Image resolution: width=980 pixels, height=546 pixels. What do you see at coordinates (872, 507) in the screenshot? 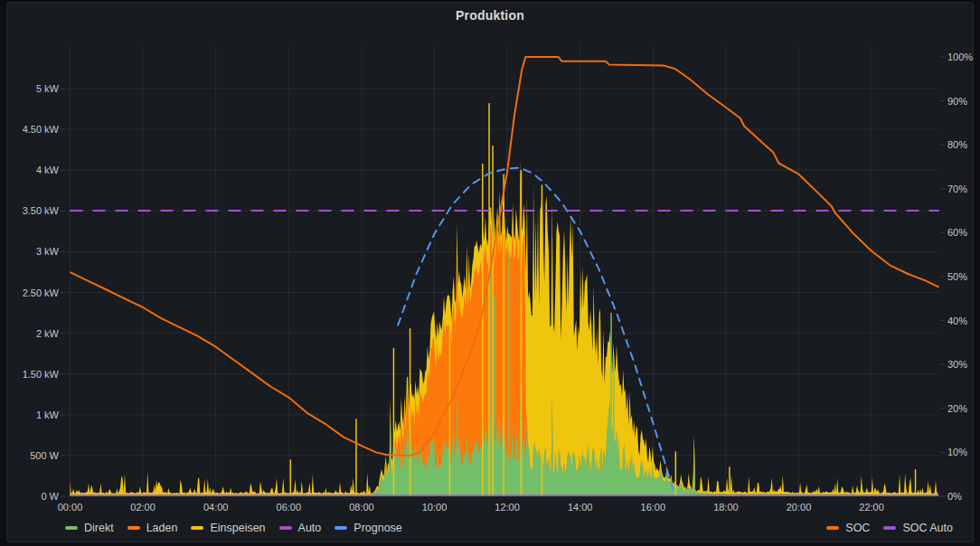
I see `x-axis-tick: 22:00` at bounding box center [872, 507].